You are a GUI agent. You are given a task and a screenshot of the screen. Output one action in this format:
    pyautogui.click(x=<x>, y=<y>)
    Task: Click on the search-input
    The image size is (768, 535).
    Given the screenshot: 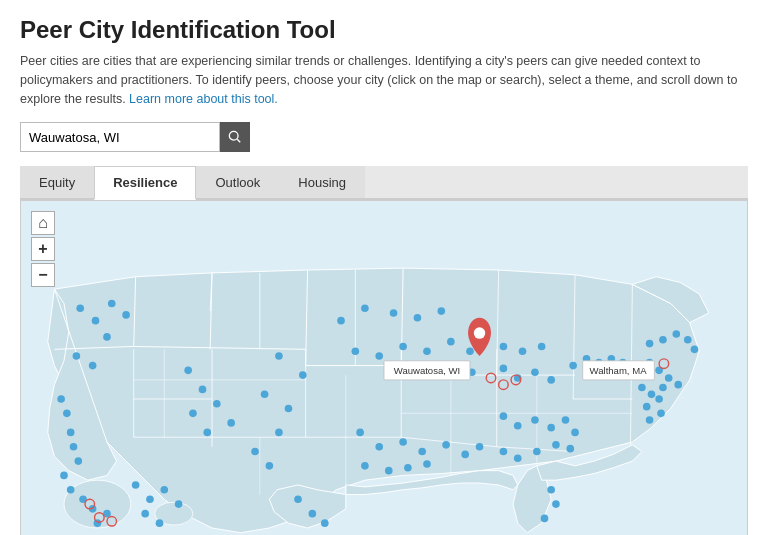 What is the action you would take?
    pyautogui.click(x=120, y=137)
    